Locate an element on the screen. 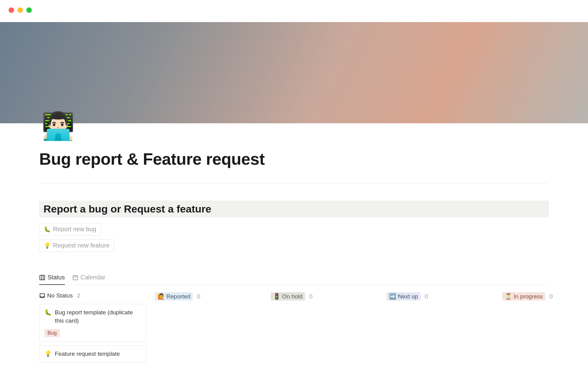 This screenshot has width=588, height=368. column-header: No Status 2 is located at coordinates (93, 296).